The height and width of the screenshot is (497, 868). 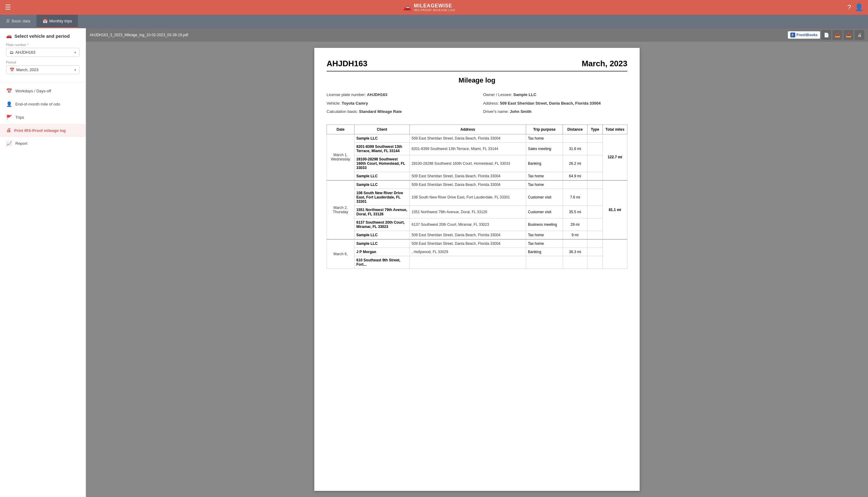 I want to click on owner-info: Owner / Lessee: Sample LLC, so click(x=555, y=95).